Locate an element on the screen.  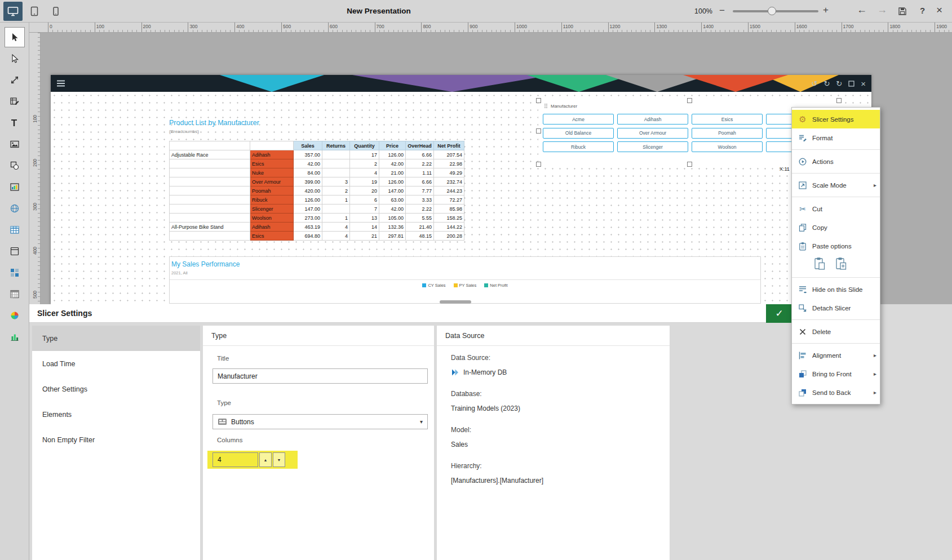
edit-grid-tool is located at coordinates (15, 101).